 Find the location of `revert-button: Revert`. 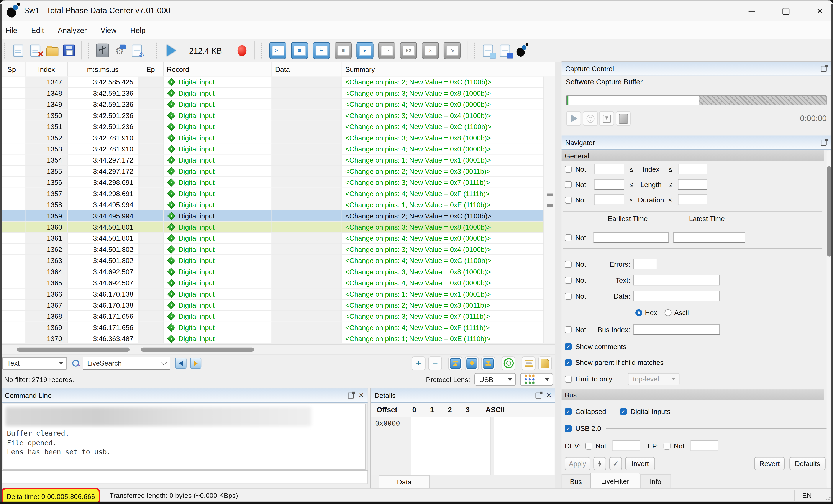

revert-button: Revert is located at coordinates (770, 464).